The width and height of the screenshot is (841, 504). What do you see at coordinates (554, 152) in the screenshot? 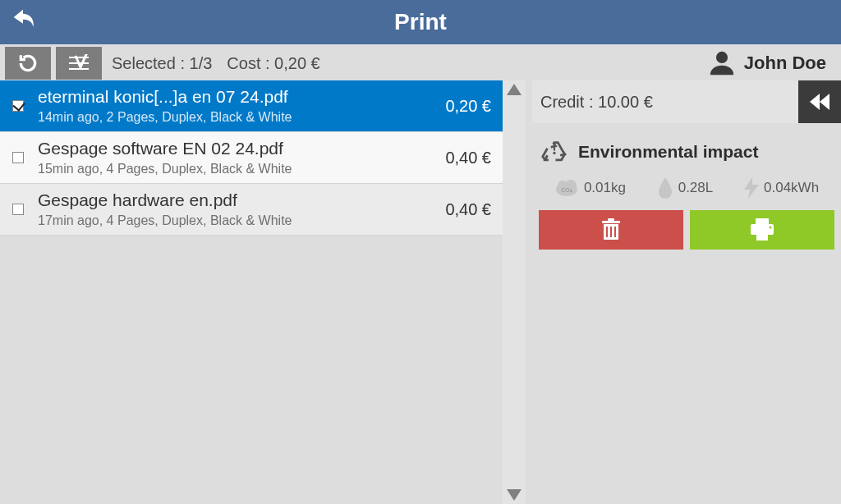
I see `recycle-icon` at bounding box center [554, 152].